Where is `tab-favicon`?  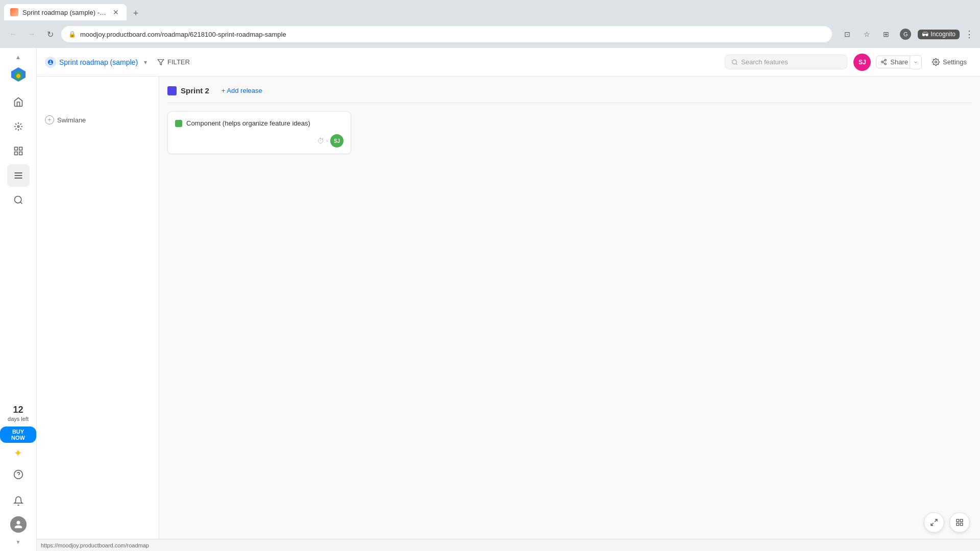
tab-favicon is located at coordinates (14, 12).